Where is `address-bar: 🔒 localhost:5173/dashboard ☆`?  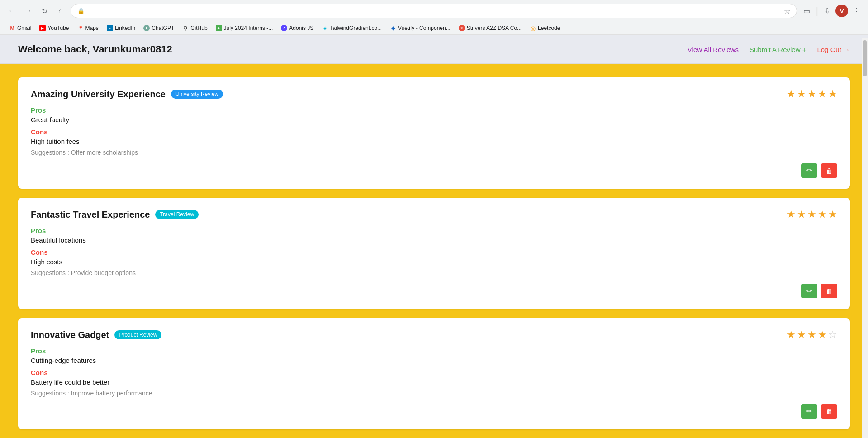
address-bar: 🔒 localhost:5173/dashboard ☆ is located at coordinates (434, 11).